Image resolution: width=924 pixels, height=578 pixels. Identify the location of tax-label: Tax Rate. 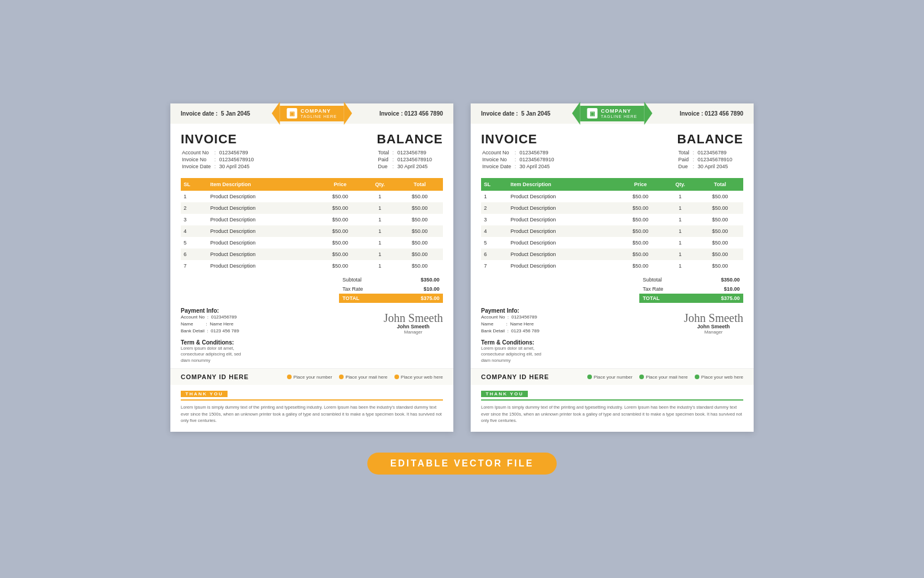
(666, 289).